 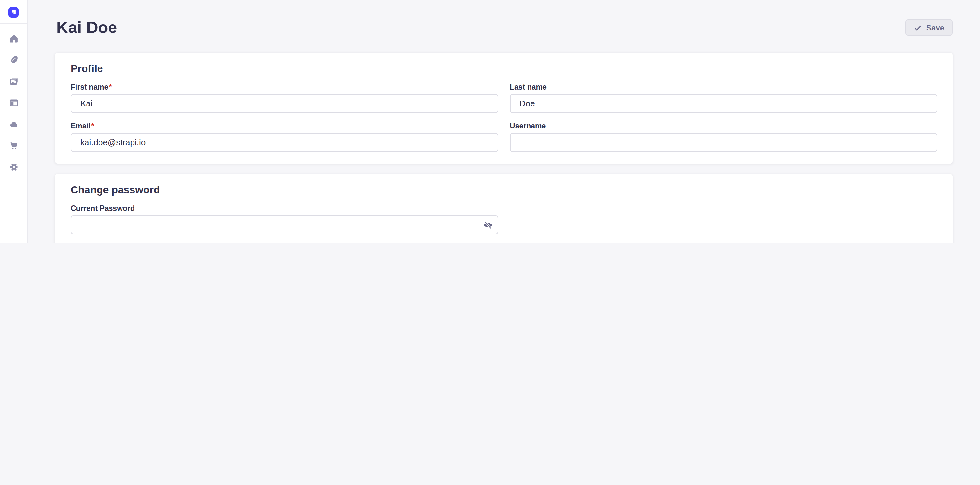 I want to click on layout-icon, so click(x=14, y=103).